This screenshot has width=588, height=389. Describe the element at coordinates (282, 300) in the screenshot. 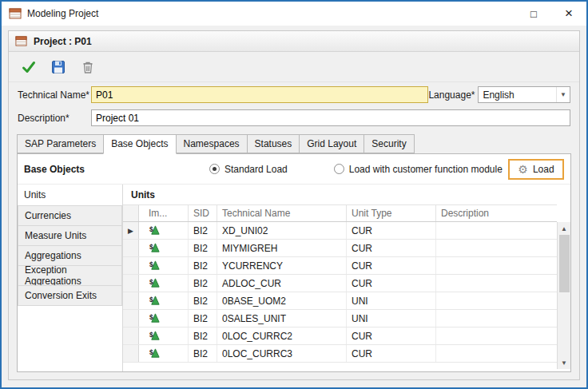

I see `technical-name-cell: 0BASE_UOM2` at that location.